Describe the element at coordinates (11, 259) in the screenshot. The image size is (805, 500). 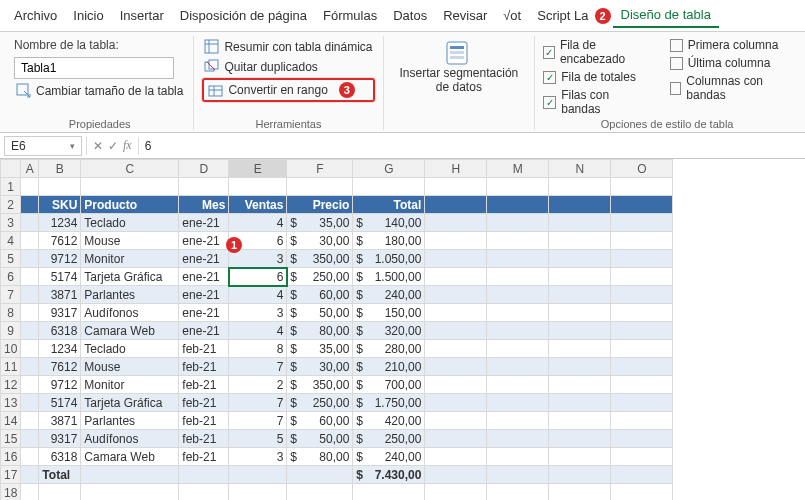
I see `row-header: 5` at that location.